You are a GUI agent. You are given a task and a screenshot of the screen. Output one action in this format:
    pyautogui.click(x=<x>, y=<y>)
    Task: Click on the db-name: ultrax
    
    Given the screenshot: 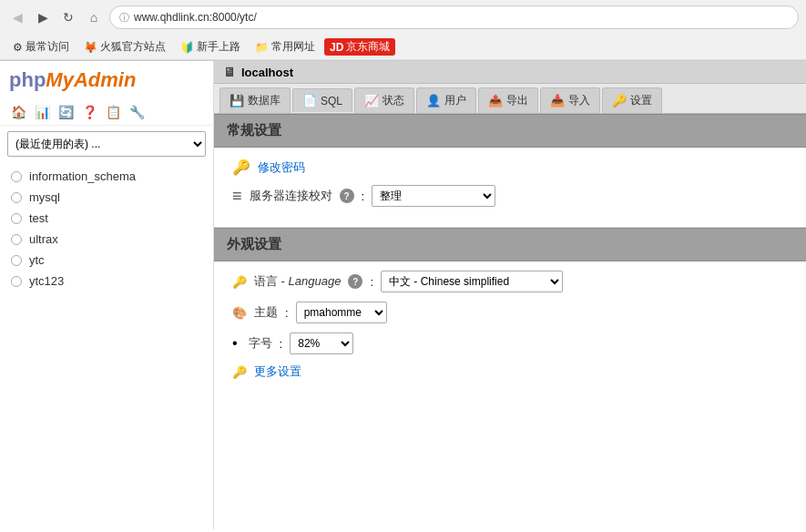 What is the action you would take?
    pyautogui.click(x=44, y=239)
    